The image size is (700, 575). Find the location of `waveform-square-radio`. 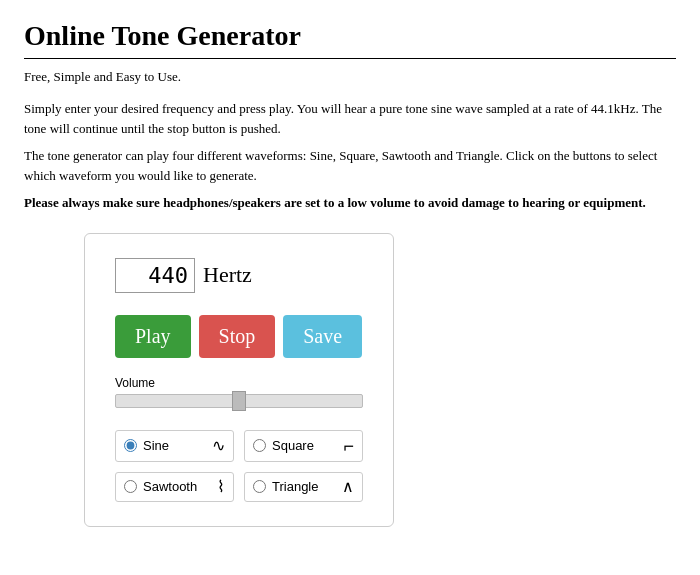

waveform-square-radio is located at coordinates (260, 446).